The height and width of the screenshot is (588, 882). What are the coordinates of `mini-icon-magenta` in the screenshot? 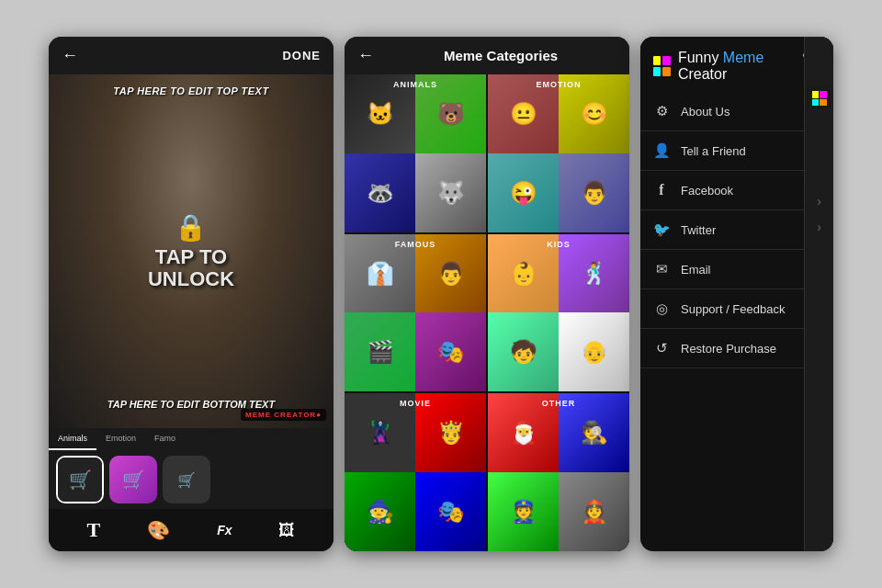 It's located at (823, 95).